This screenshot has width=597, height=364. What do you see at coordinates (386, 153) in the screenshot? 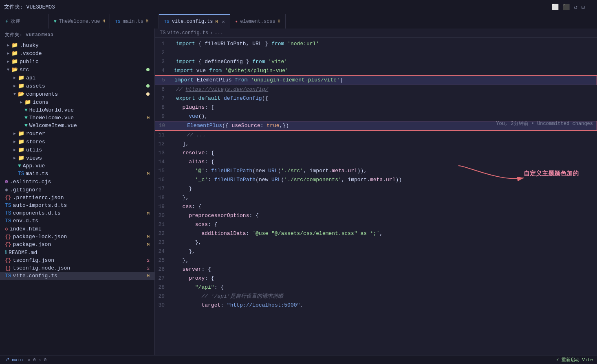
I see `line-content-13: resolve: {` at bounding box center [386, 153].